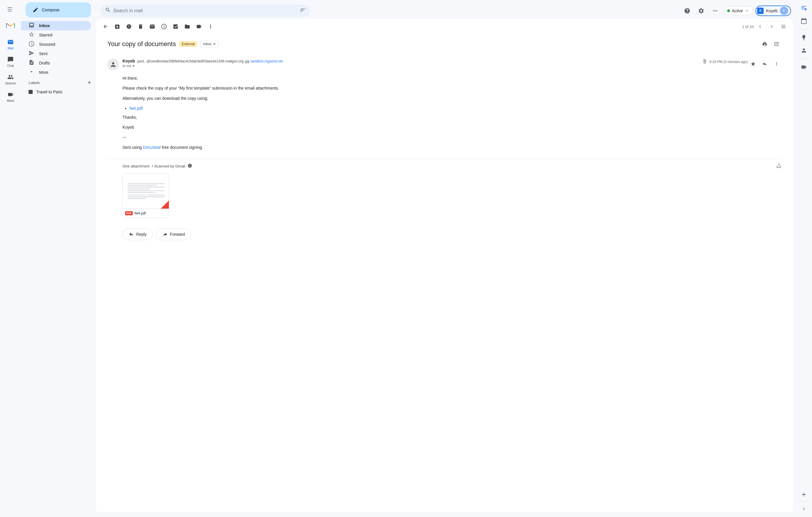 The image size is (812, 517). I want to click on nav-more-label: More, so click(63, 72).